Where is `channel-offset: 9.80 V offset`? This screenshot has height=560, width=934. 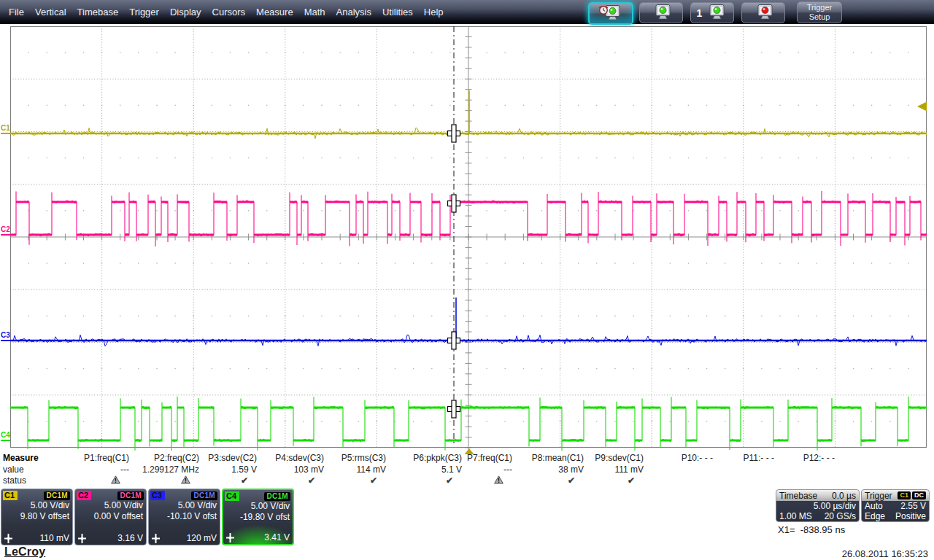 channel-offset: 9.80 V offset is located at coordinates (36, 516).